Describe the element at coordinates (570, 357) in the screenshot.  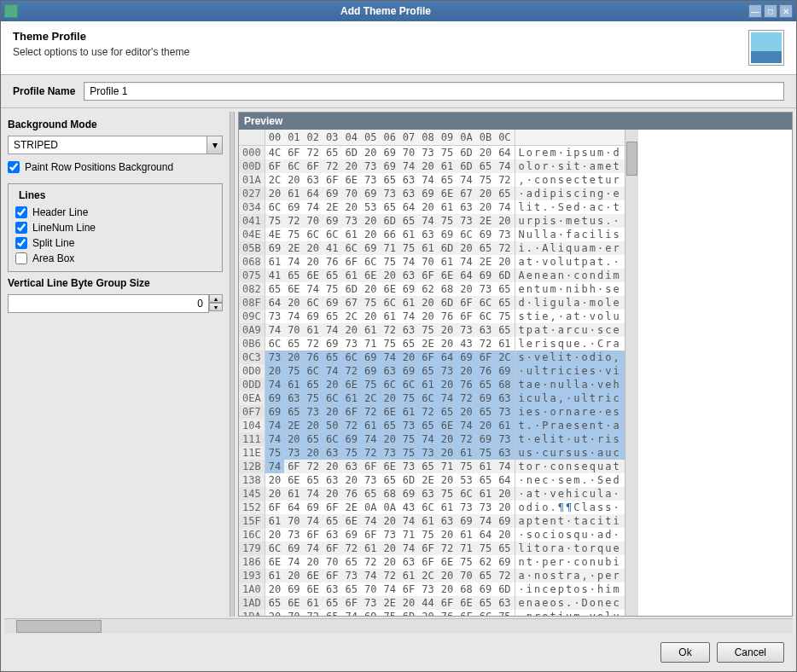
I see `ascii-cell: s·velit·odio,` at that location.